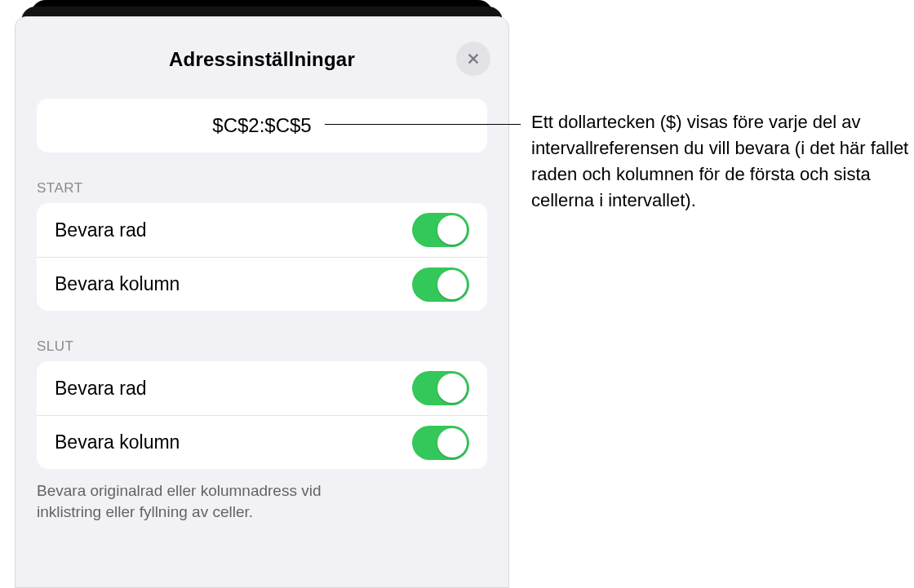 Image resolution: width=914 pixels, height=588 pixels. I want to click on sheet-header: Adressinställningar, so click(262, 49).